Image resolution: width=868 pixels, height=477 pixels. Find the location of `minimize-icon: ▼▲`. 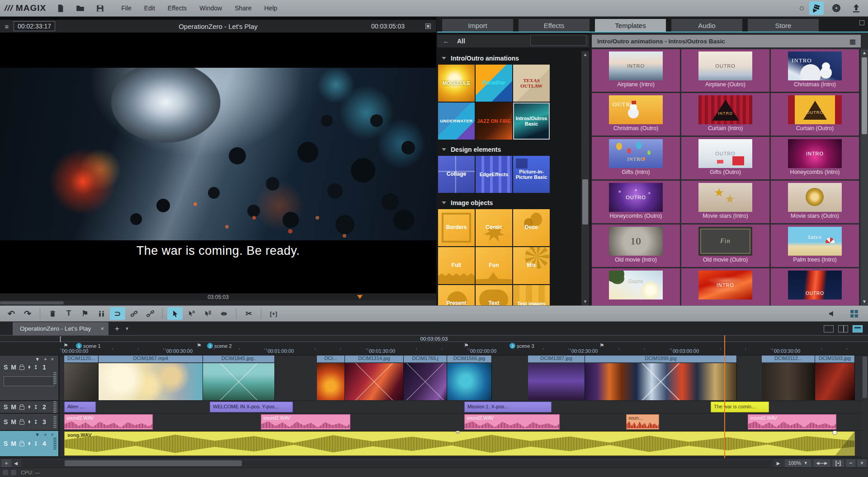

minimize-icon: ▼▲ is located at coordinates (35, 368).